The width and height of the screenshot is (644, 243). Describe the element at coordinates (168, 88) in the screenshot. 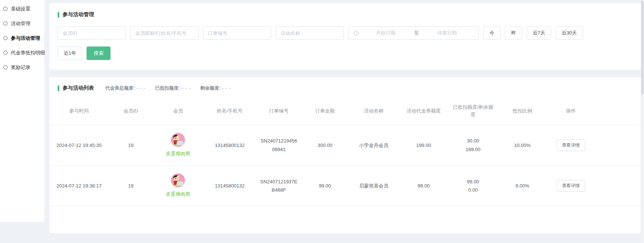

I see `deducted-quota-label: 已抵扣额度:` at that location.